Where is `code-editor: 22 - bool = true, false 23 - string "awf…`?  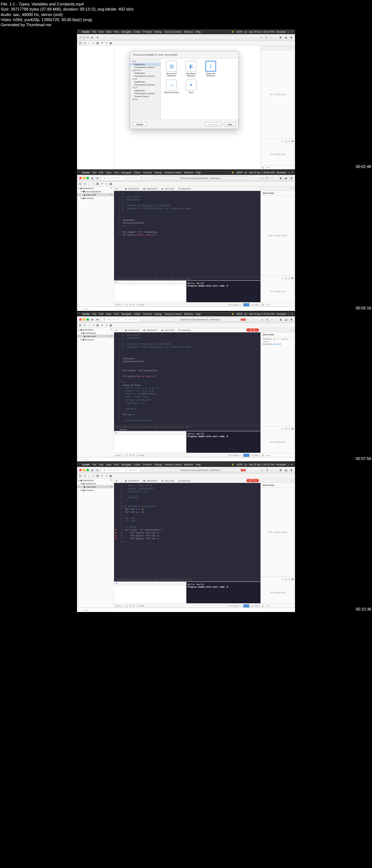
code-editor: 22 - bool = true, false 23 - string "awf… is located at coordinates (187, 530).